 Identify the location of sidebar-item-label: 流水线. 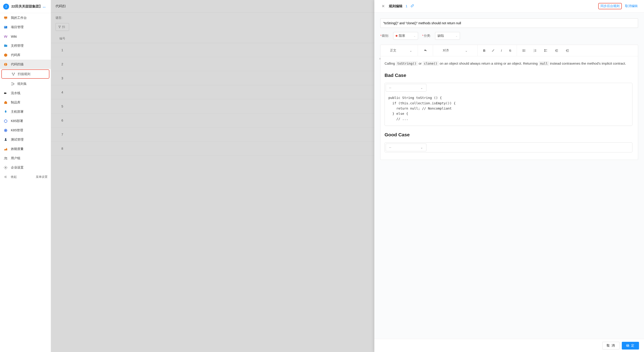
(16, 93).